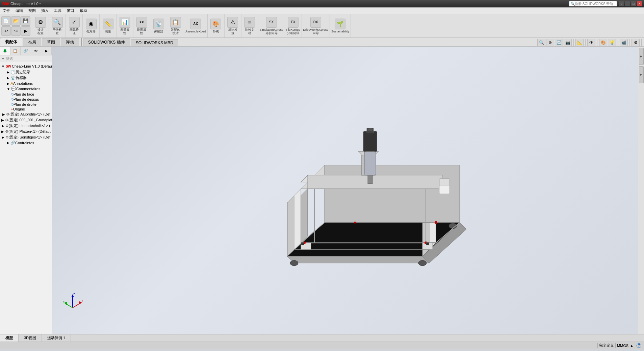  Describe the element at coordinates (64, 302) in the screenshot. I see `svg-text: Y` at that location.